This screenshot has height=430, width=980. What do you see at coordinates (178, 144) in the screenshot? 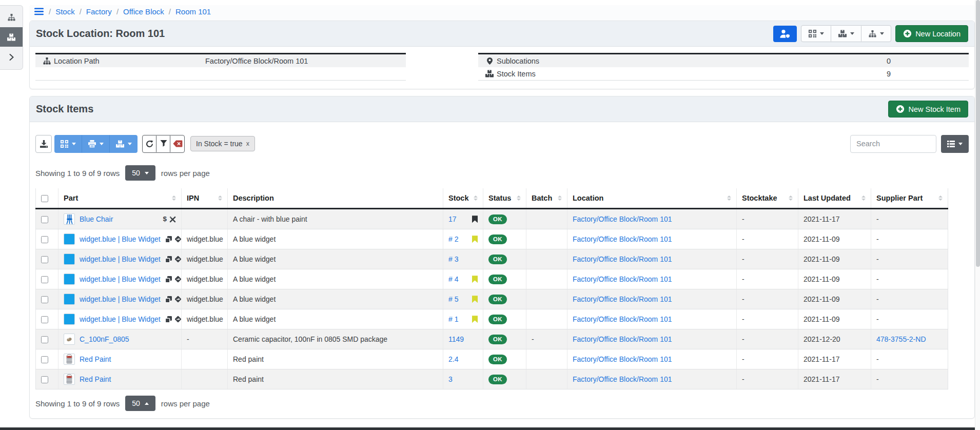
I see `clear-filters-button` at bounding box center [178, 144].